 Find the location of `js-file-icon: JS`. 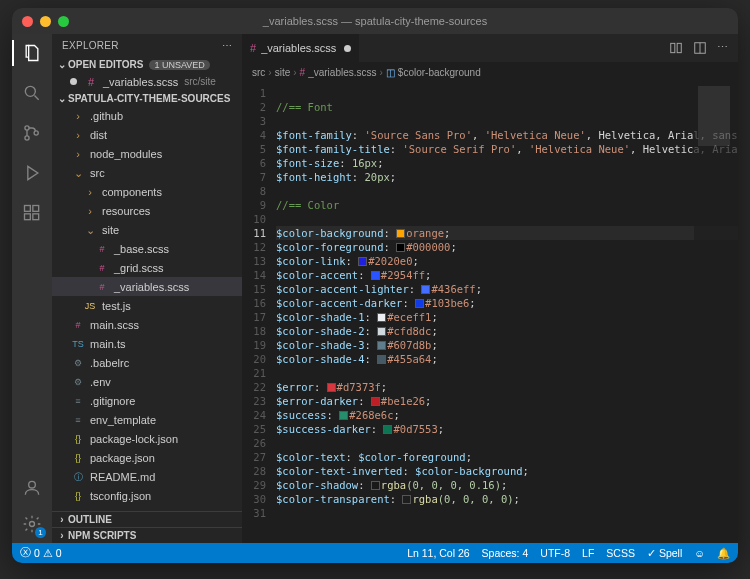

js-file-icon: JS is located at coordinates (90, 306).